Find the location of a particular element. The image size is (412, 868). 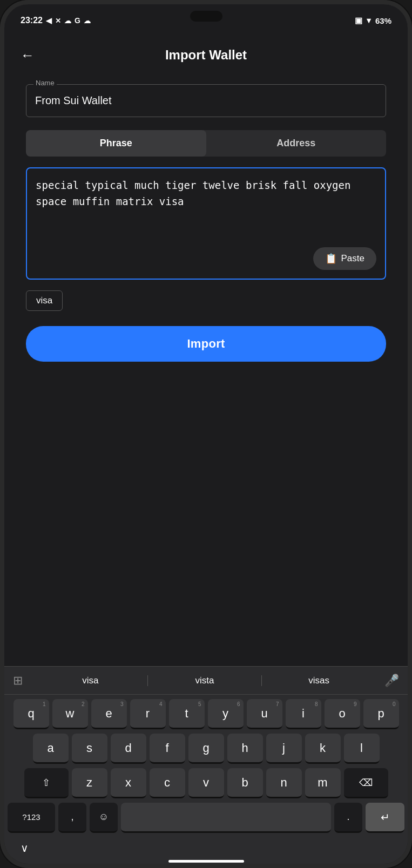

key-m: m is located at coordinates (323, 783).